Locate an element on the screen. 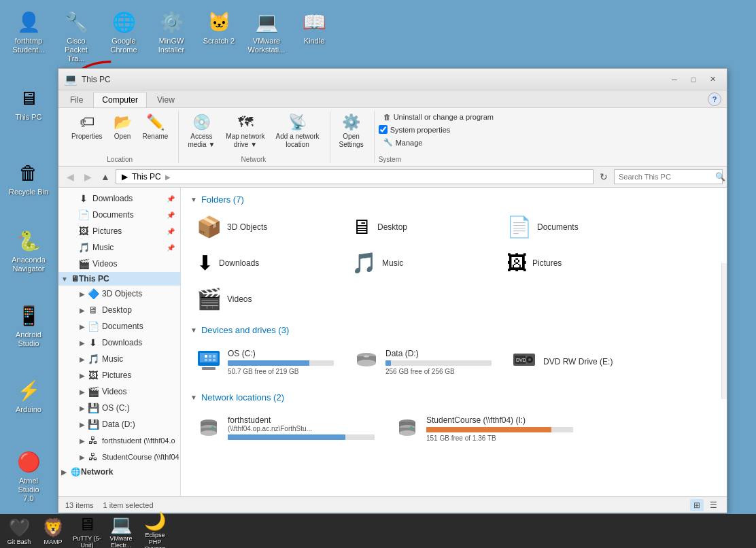  help-button: ? is located at coordinates (715, 99).